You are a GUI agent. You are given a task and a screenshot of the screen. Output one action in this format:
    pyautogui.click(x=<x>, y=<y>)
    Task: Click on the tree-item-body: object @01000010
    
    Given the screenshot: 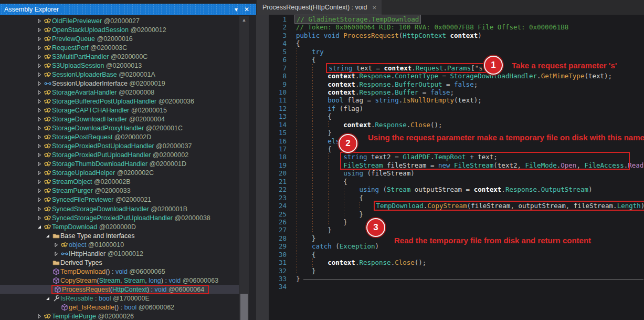 What is the action you would take?
    pyautogui.click(x=92, y=245)
    